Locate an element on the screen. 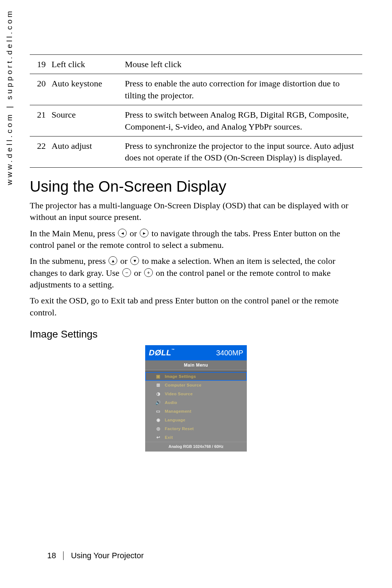 This screenshot has height=588, width=392. osd-model: 3400MP is located at coordinates (230, 353).